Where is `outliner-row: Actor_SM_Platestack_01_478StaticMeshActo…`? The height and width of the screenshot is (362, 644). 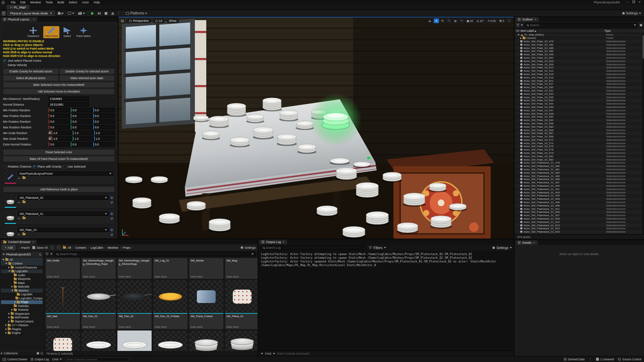 outliner-row: Actor_SM_Platestack_01_478StaticMeshActo… is located at coordinates (579, 163).